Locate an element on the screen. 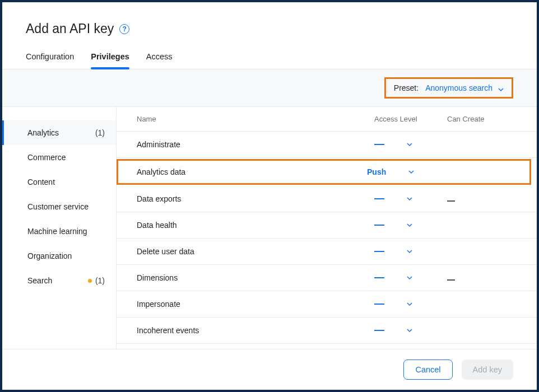 This screenshot has height=392, width=539. table-row: Administrate is located at coordinates (327, 144).